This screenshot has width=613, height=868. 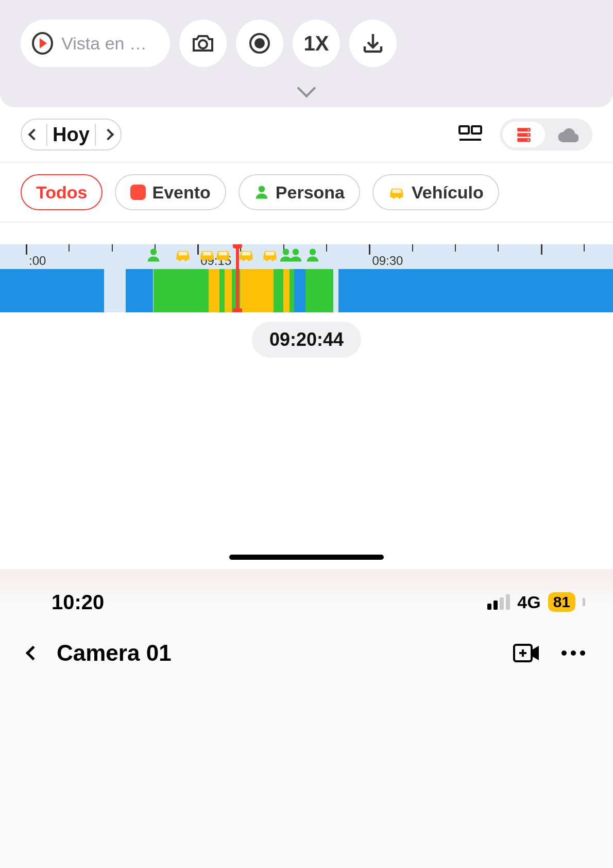 What do you see at coordinates (237, 278) in the screenshot?
I see `timeline-playhead` at bounding box center [237, 278].